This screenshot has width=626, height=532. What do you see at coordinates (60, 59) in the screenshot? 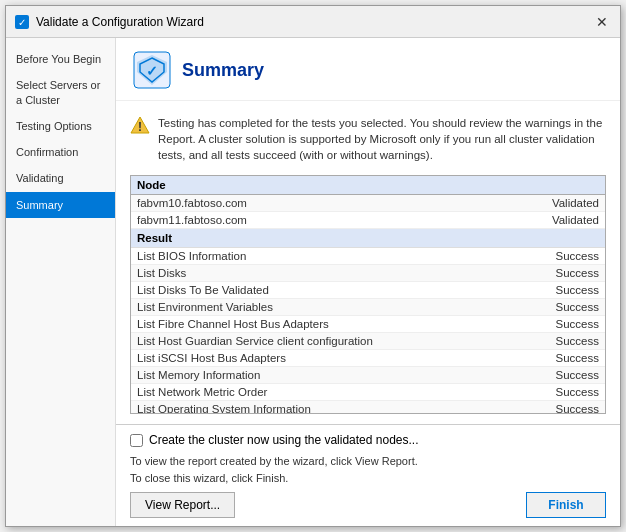
I see `sidebar-item-before-you-begin: Before You Begin` at bounding box center [60, 59].